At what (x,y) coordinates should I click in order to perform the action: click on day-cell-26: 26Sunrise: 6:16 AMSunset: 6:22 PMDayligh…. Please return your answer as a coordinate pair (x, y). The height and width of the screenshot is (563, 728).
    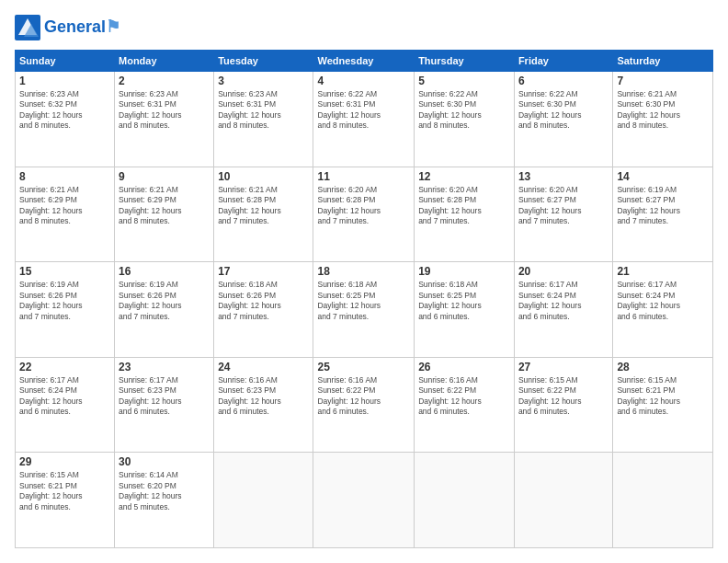
    Looking at the image, I should click on (465, 405).